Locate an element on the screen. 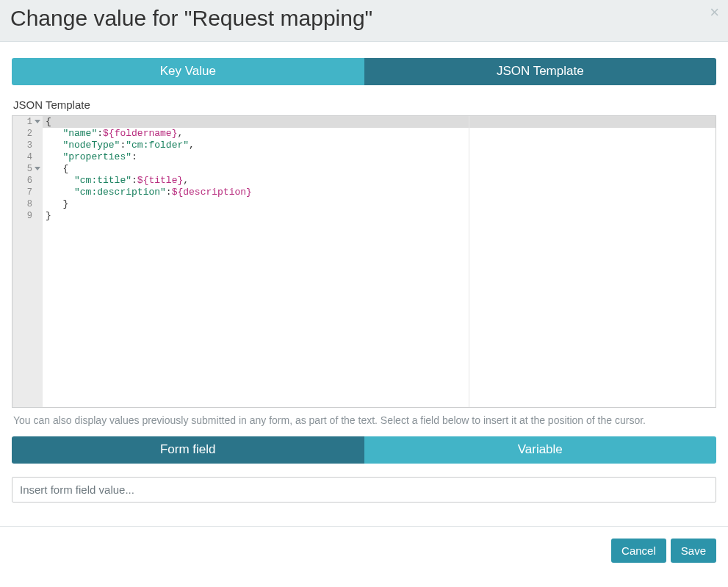 The height and width of the screenshot is (587, 728). code-line: "name":${foldername}, is located at coordinates (381, 134).